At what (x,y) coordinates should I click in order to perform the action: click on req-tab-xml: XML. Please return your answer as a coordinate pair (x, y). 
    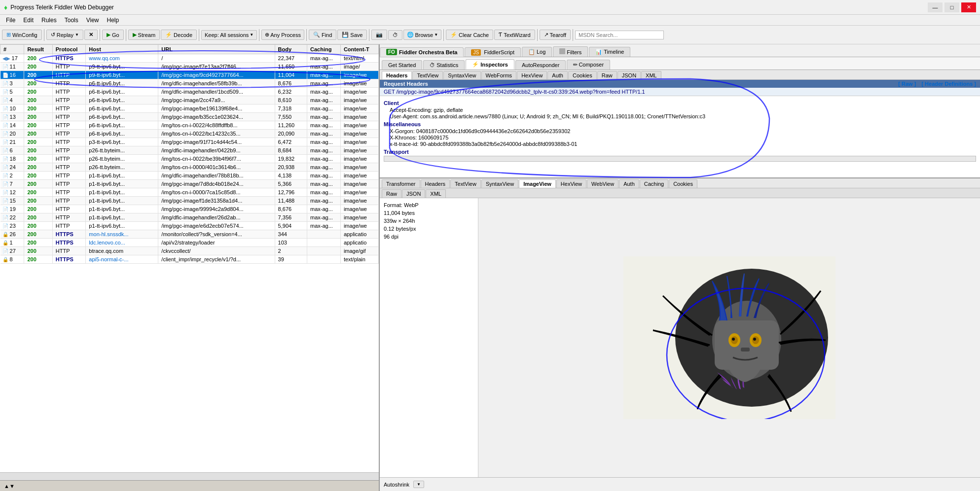
    Looking at the image, I should click on (651, 75).